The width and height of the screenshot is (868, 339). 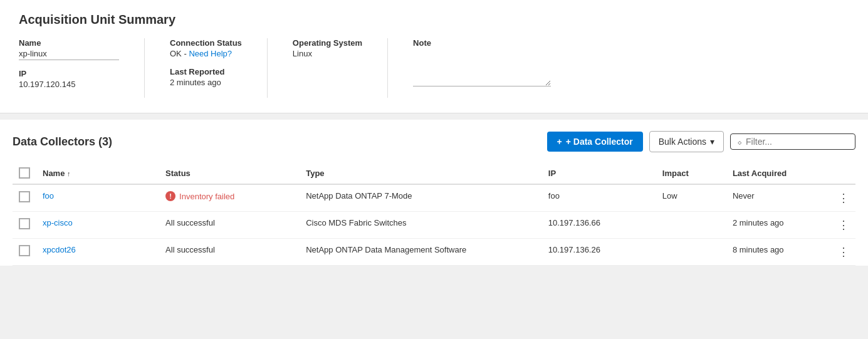 What do you see at coordinates (327, 43) in the screenshot?
I see `os-label: Operating System` at bounding box center [327, 43].